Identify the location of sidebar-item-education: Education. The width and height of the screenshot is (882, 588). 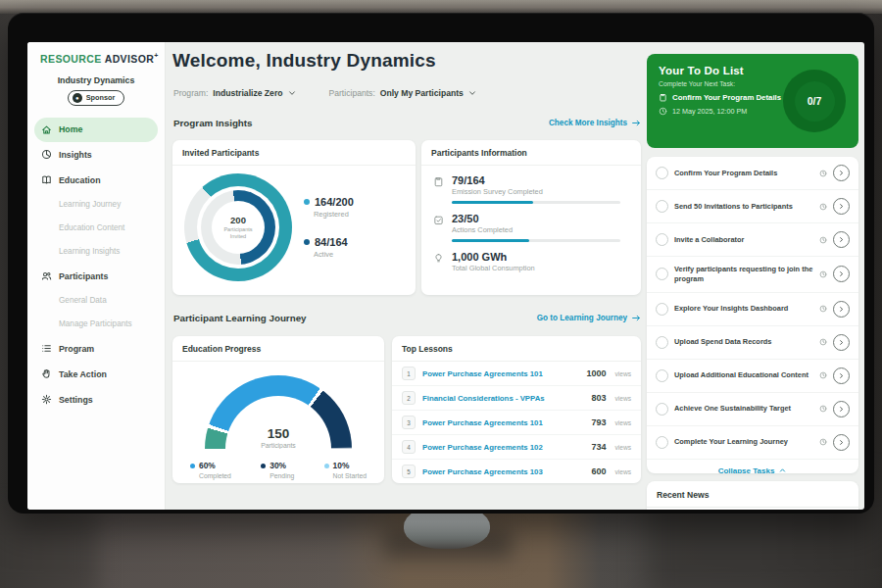
(96, 180).